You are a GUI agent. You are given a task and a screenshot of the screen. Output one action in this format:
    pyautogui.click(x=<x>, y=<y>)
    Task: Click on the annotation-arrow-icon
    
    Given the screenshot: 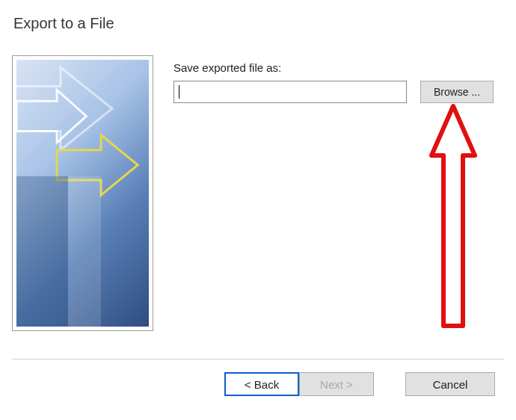 What is the action you would take?
    pyautogui.click(x=453, y=219)
    